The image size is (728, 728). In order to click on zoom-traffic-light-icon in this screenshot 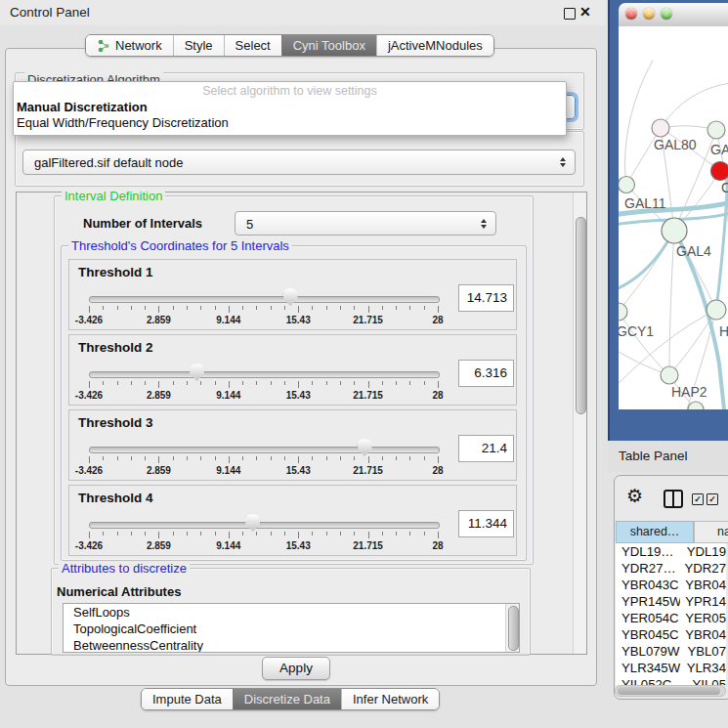, I will do `click(666, 14)`.